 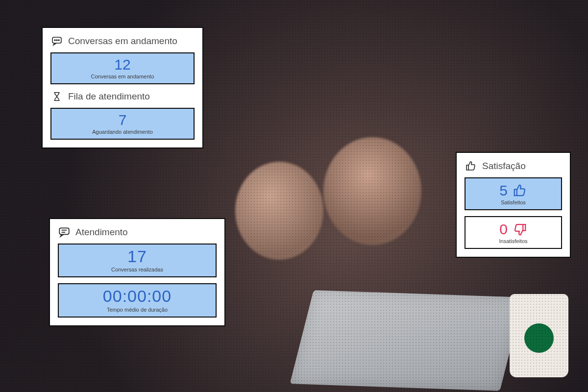 I want to click on card-atendimento: Atendimento 17 Conversas realizadas 00:0…, so click(x=137, y=272).